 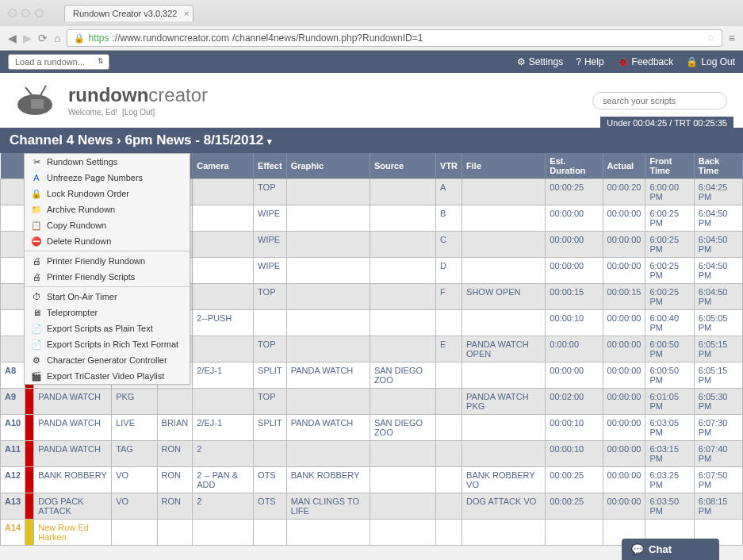 What do you see at coordinates (718, 167) in the screenshot?
I see `column-header: Back Time` at bounding box center [718, 167].